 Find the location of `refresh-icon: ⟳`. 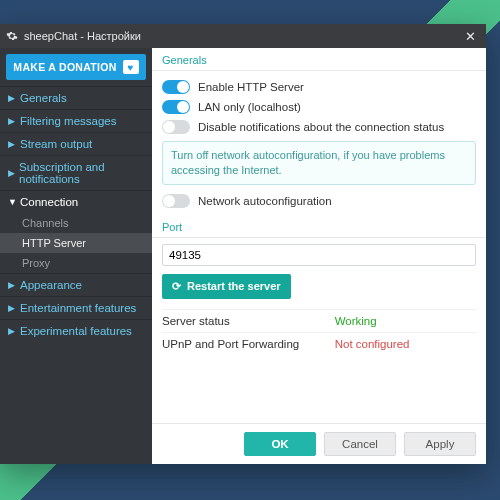

refresh-icon: ⟳ is located at coordinates (176, 286).